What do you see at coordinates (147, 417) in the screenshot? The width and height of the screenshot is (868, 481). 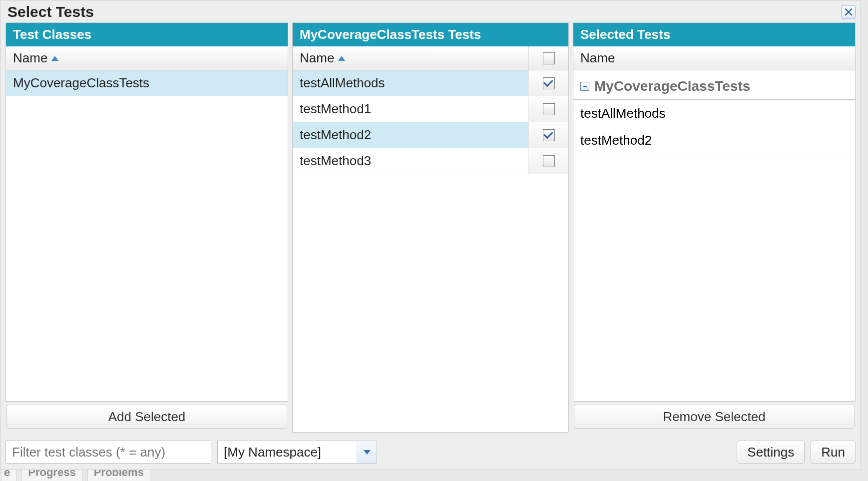 I see `add-selected-button: Add Selected` at bounding box center [147, 417].